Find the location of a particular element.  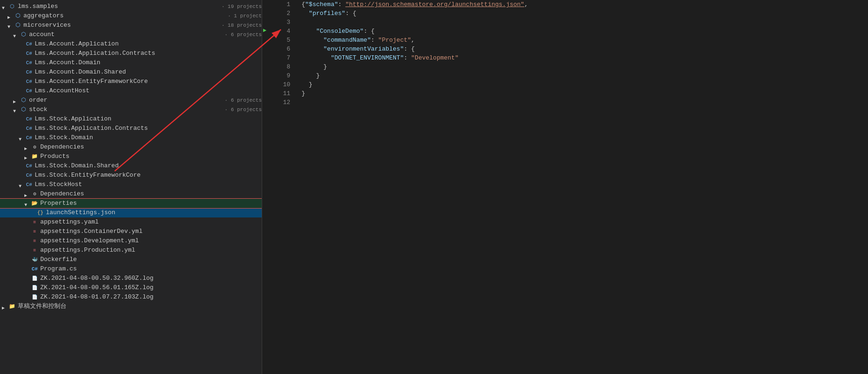

line-number: 10 is located at coordinates (283, 84).